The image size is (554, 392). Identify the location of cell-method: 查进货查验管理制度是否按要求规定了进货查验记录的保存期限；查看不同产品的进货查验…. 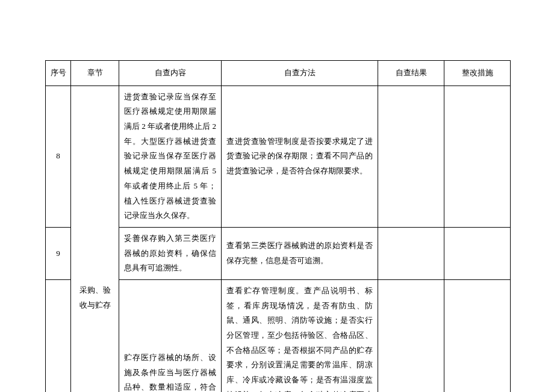
(300, 157).